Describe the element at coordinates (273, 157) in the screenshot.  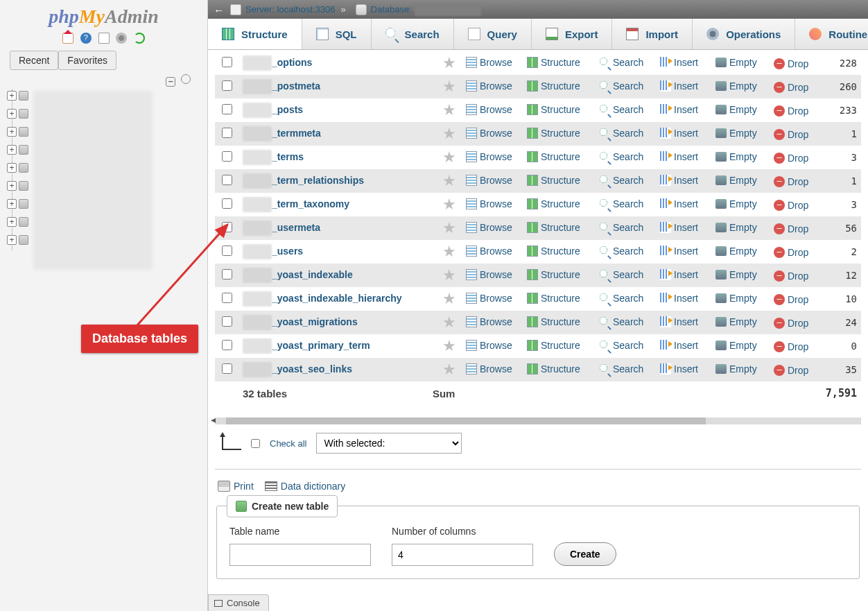
I see `table-name-link: _terms` at that location.